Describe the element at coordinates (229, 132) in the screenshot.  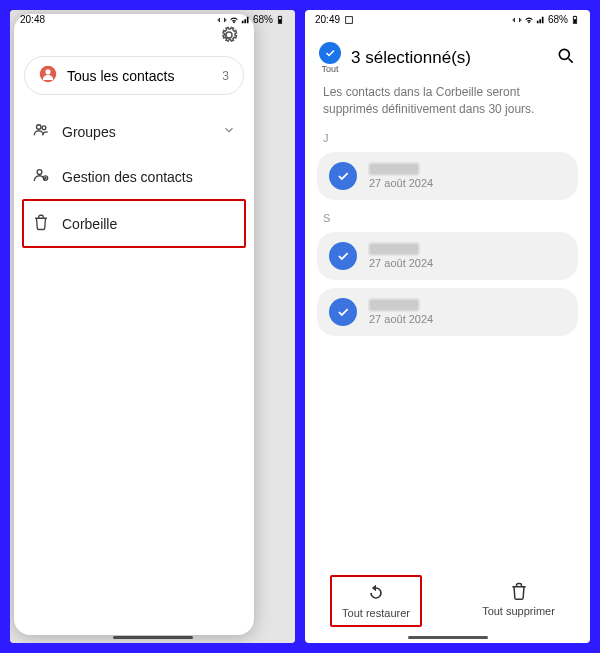
I see `chevron-down-icon` at that location.